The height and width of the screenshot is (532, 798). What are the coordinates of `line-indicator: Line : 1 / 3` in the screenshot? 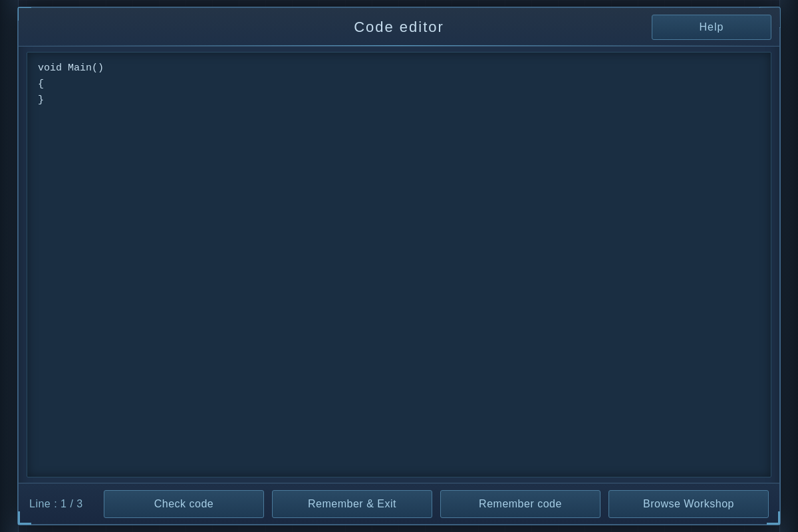 It's located at (63, 504).